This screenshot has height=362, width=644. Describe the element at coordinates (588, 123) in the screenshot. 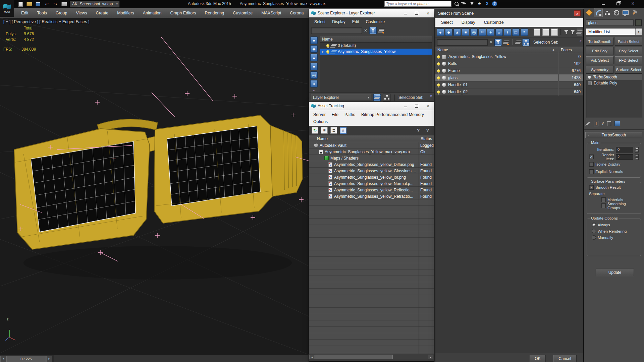

I see `pin-stack-icon` at that location.